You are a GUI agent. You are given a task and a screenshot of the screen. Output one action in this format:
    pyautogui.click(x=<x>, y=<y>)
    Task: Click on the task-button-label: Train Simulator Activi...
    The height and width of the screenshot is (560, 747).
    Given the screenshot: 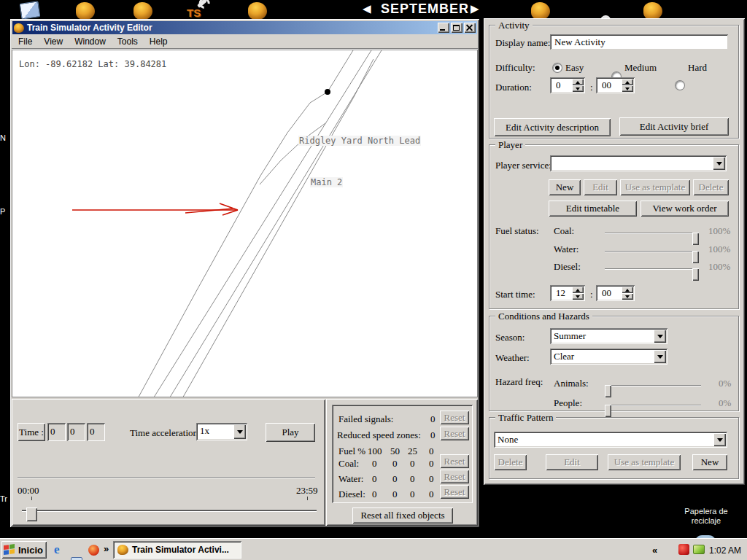 What is the action you would take?
    pyautogui.click(x=181, y=550)
    